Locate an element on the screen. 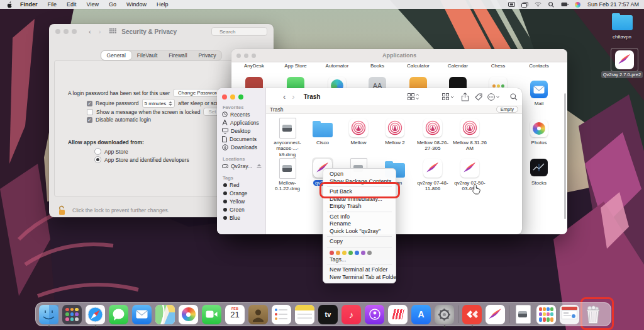 The width and height of the screenshot is (644, 330). file-mellow-2: Mellow 2 is located at coordinates (395, 131).